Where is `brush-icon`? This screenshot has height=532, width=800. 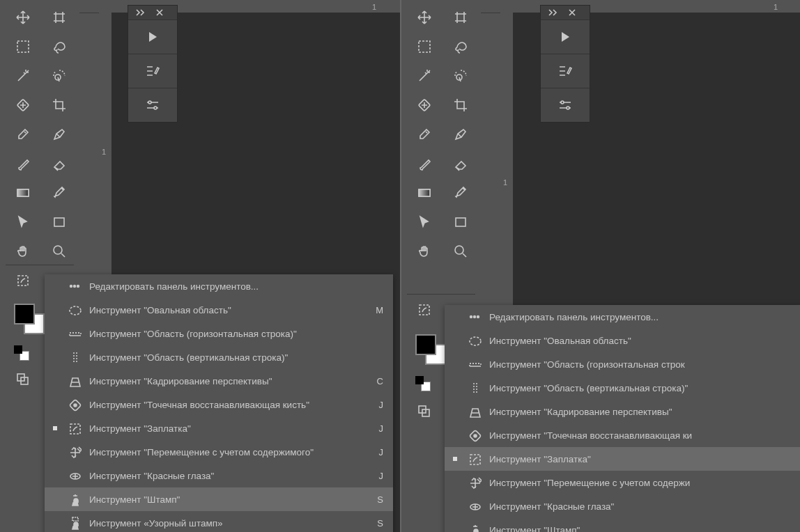
brush-icon is located at coordinates (424, 164).